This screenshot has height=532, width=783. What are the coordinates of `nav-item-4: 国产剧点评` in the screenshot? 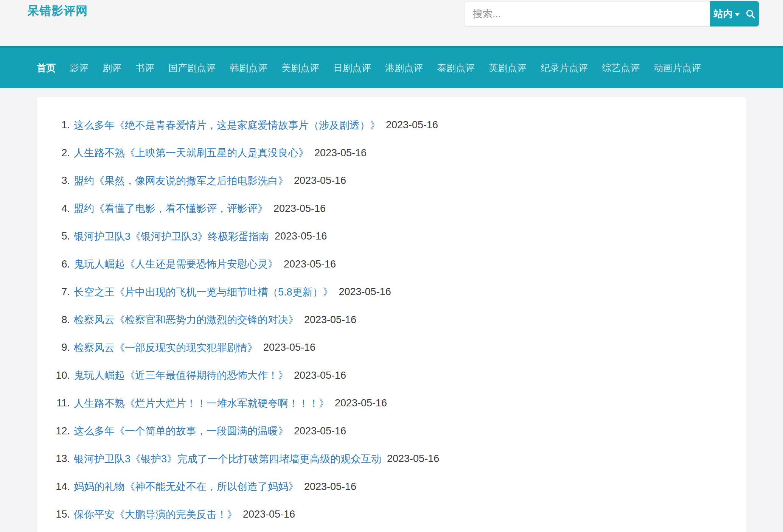 It's located at (192, 68).